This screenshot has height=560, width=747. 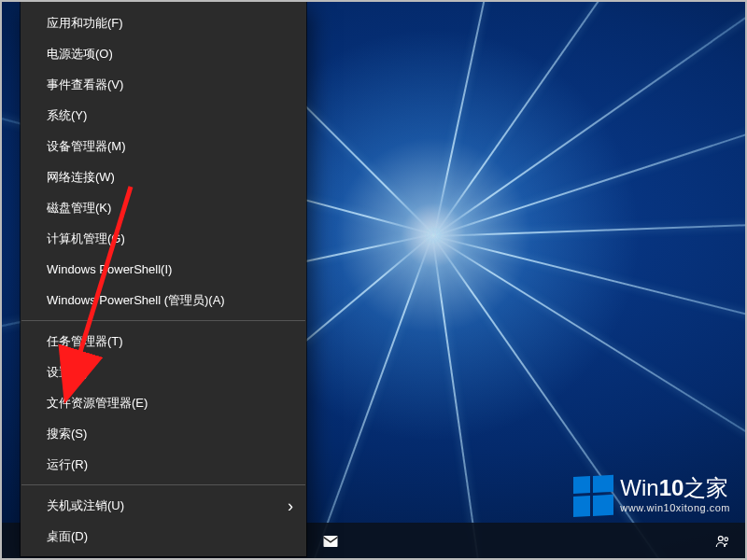 What do you see at coordinates (163, 84) in the screenshot?
I see `menu-item-event-viewer: 事件查看器(V)` at bounding box center [163, 84].